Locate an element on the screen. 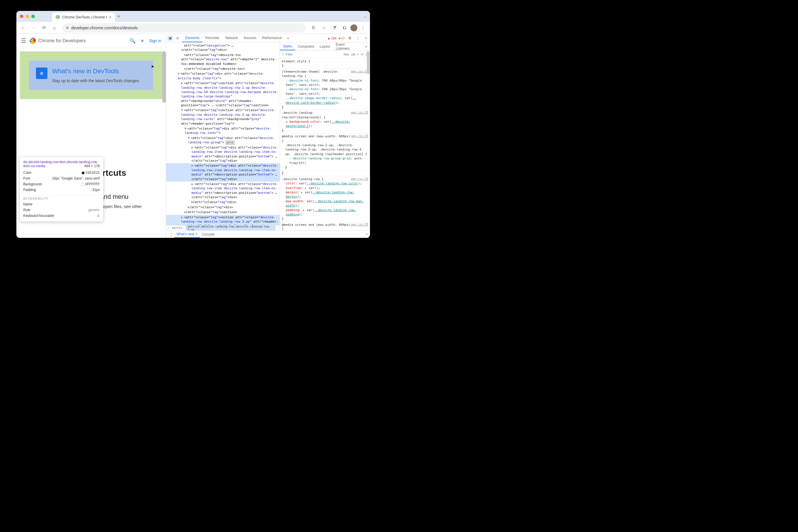 The height and width of the screenshot is (532, 798). more-tabs-icon: » is located at coordinates (288, 38).